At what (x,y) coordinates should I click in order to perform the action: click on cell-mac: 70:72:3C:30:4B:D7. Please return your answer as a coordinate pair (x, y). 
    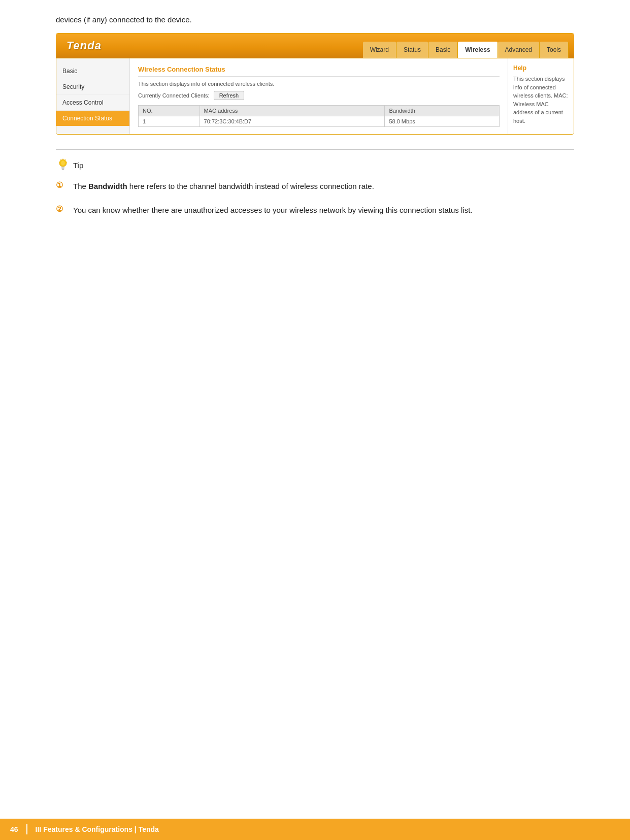
    Looking at the image, I should click on (292, 122).